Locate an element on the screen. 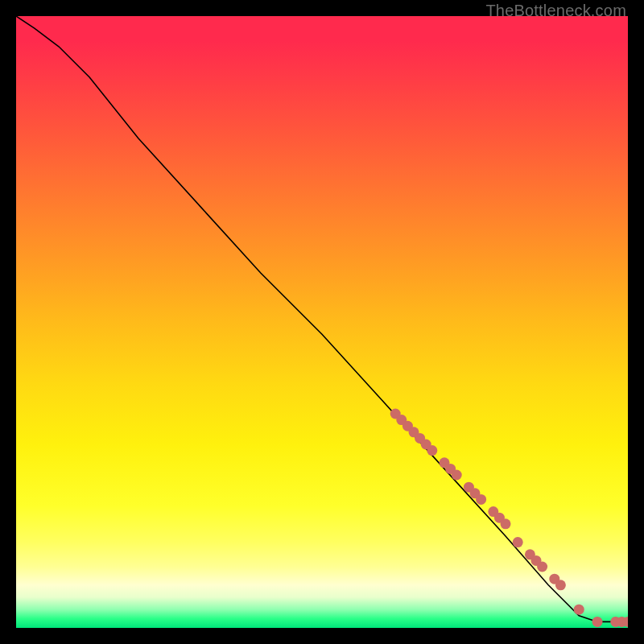  scatter-points is located at coordinates (509, 518).